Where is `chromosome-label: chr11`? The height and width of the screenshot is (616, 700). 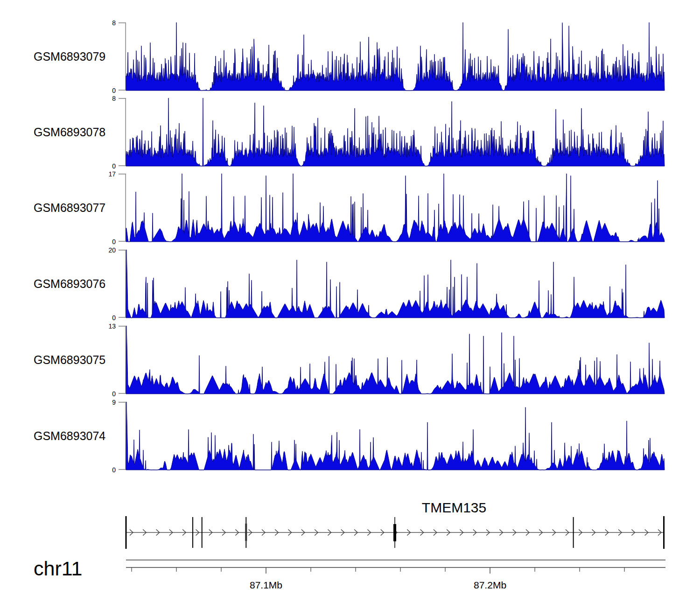
chromosome-label: chr11 is located at coordinates (58, 568).